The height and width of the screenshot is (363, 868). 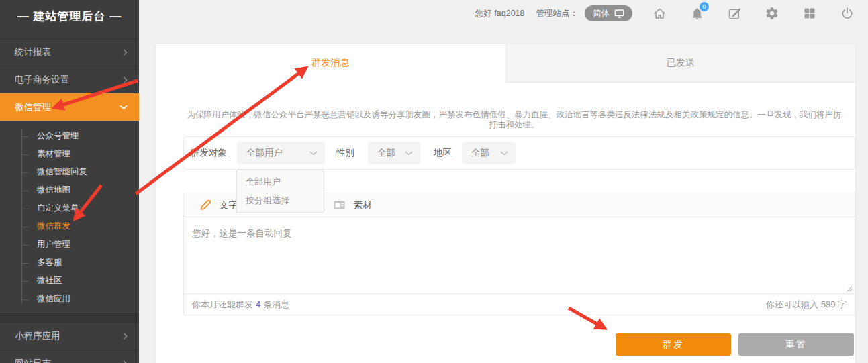 What do you see at coordinates (772, 13) in the screenshot?
I see `settings-gear-icon` at bounding box center [772, 13].